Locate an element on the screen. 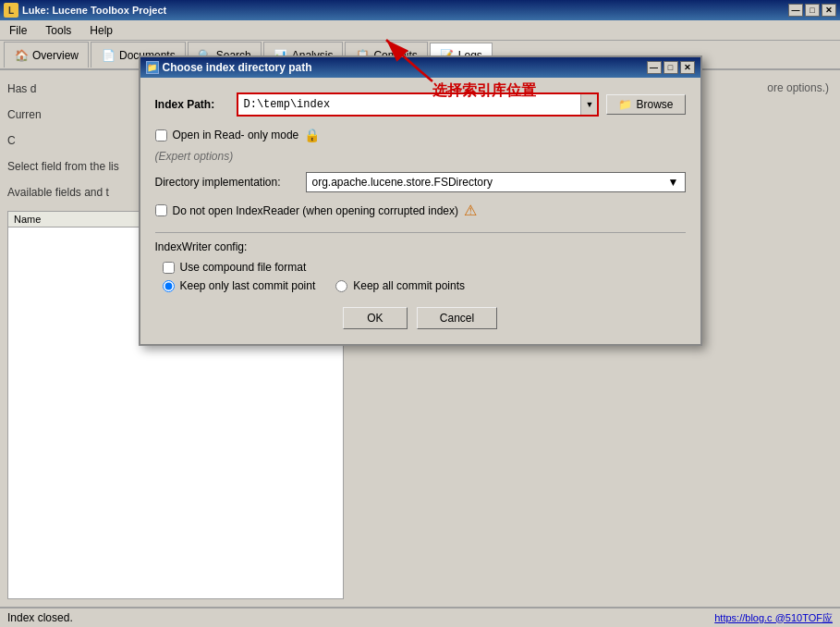 The width and height of the screenshot is (840, 627). expert-options-section: (Expert options) Directory implementatio… is located at coordinates (420, 185).